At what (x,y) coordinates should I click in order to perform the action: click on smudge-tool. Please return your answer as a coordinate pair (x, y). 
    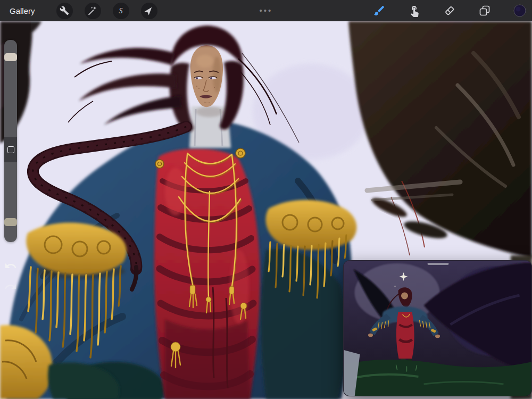
    Looking at the image, I should click on (414, 11).